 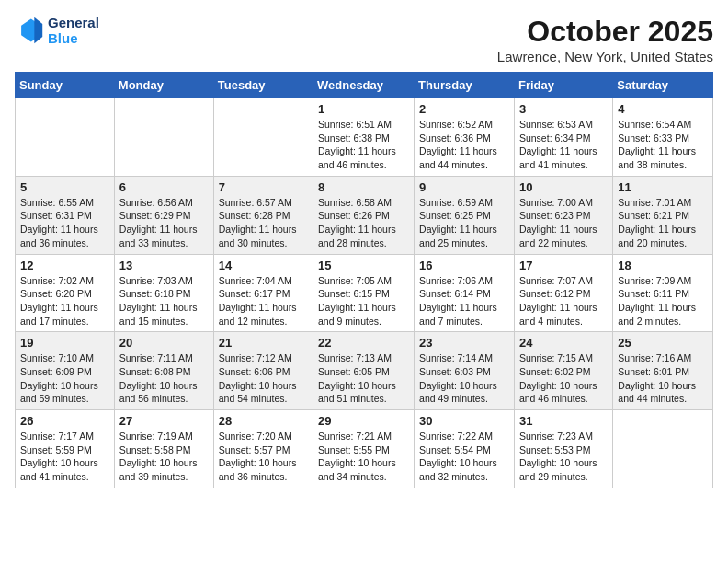 What do you see at coordinates (364, 145) in the screenshot?
I see `day-info: Sunrise: 6:51 AM Sunset: 6:38 PM Dayligh…` at bounding box center [364, 145].